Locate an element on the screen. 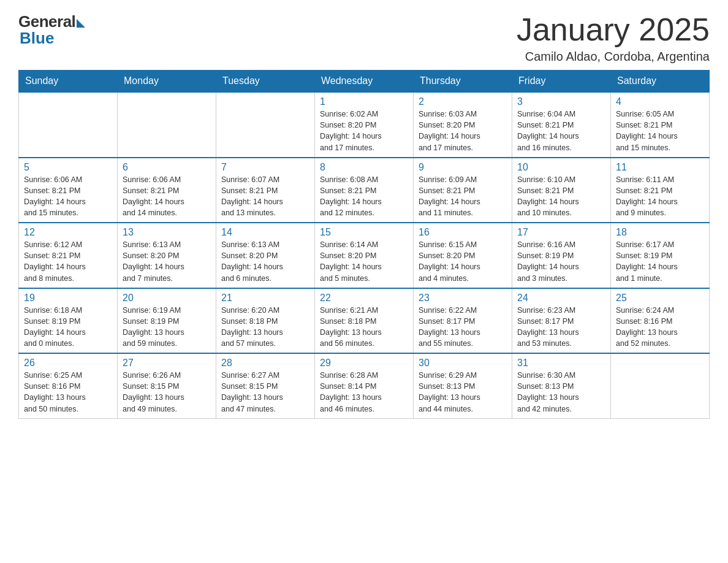  calendar-day-header: Tuesday is located at coordinates (266, 82).